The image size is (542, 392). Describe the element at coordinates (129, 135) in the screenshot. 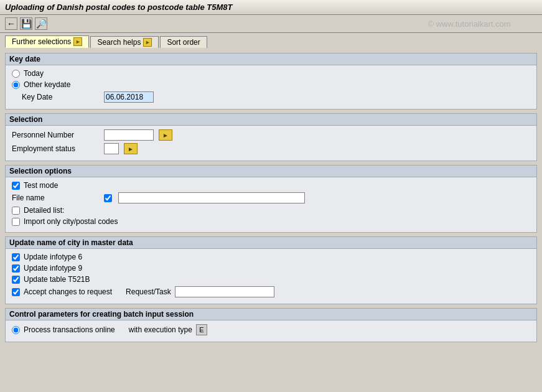

I see `personnel-number-input` at that location.